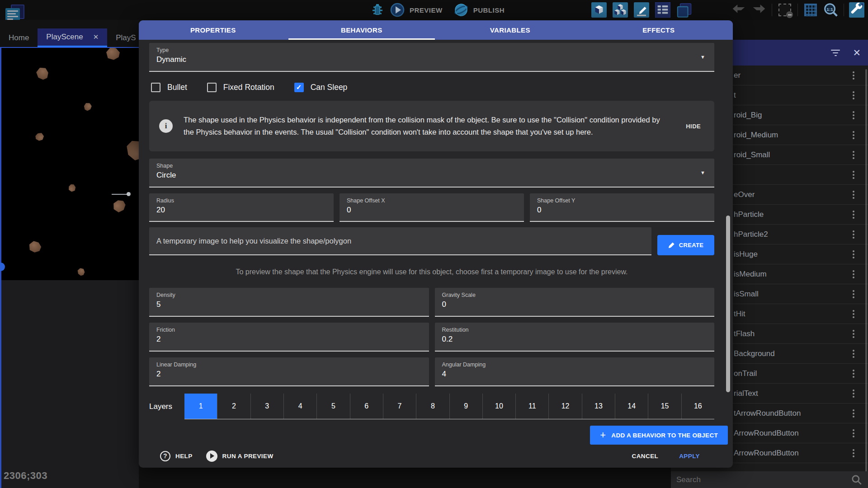 The height and width of the screenshot is (488, 868). Describe the element at coordinates (366, 406) in the screenshot. I see `layer-option-6: 6` at that location.